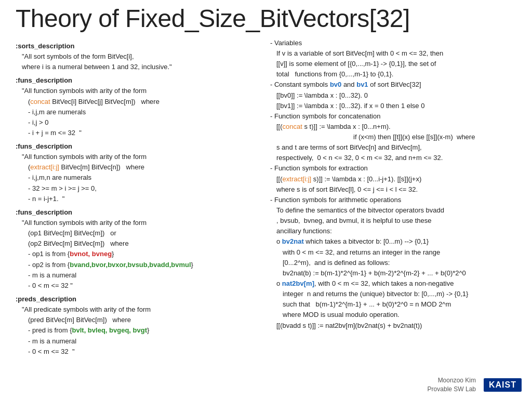 Image resolution: width=532 pixels, height=399 pixels. Describe the element at coordinates (396, 158) in the screenshot. I see `concat-constraint: respectively, 0 < n <= 32, 0 < m <= 32, …` at that location.